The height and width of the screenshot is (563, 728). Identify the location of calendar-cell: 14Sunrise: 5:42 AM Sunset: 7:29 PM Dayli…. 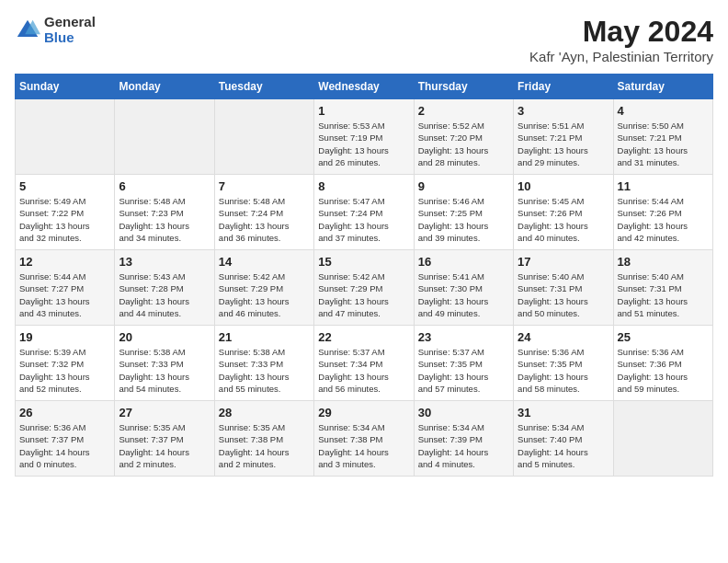
(264, 288).